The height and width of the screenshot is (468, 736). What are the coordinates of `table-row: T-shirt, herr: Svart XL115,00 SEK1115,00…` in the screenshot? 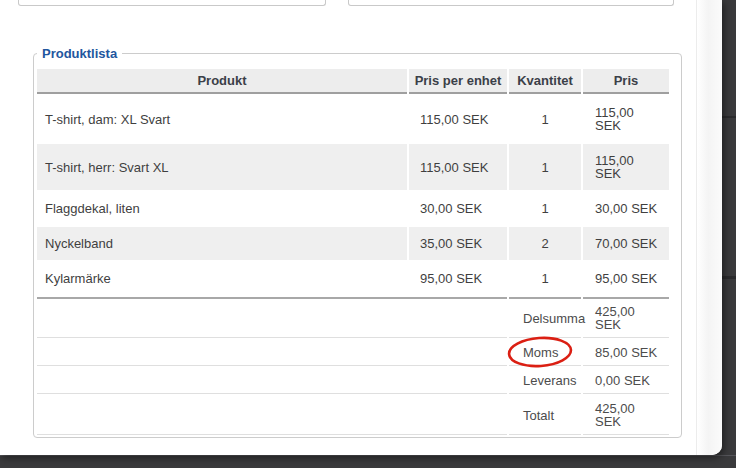 It's located at (353, 167).